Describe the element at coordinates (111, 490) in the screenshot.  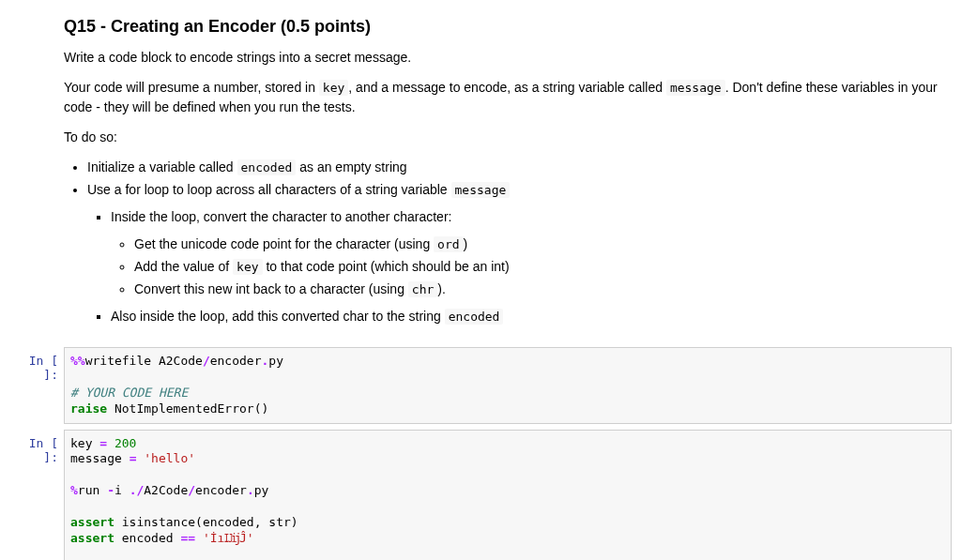
I see `token: -` at that location.